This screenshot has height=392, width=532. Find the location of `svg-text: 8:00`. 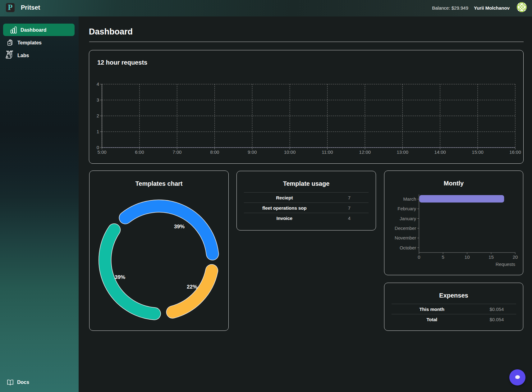

svg-text: 8:00 is located at coordinates (214, 152).